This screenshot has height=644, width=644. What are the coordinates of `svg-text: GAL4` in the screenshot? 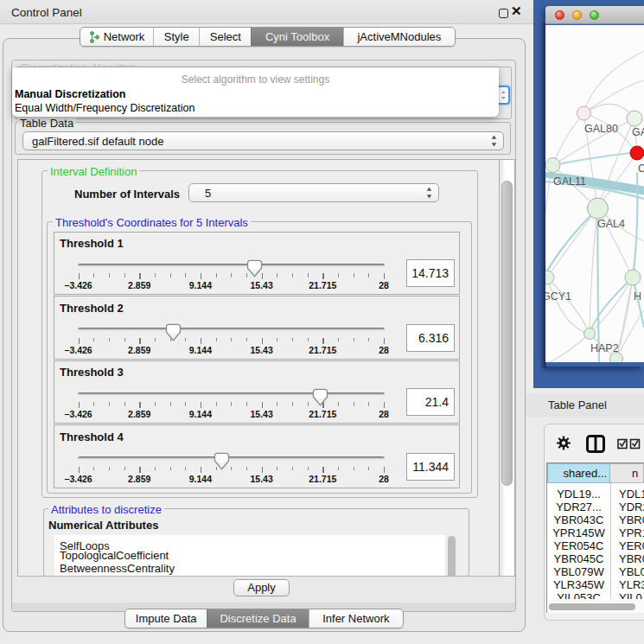 It's located at (611, 224).